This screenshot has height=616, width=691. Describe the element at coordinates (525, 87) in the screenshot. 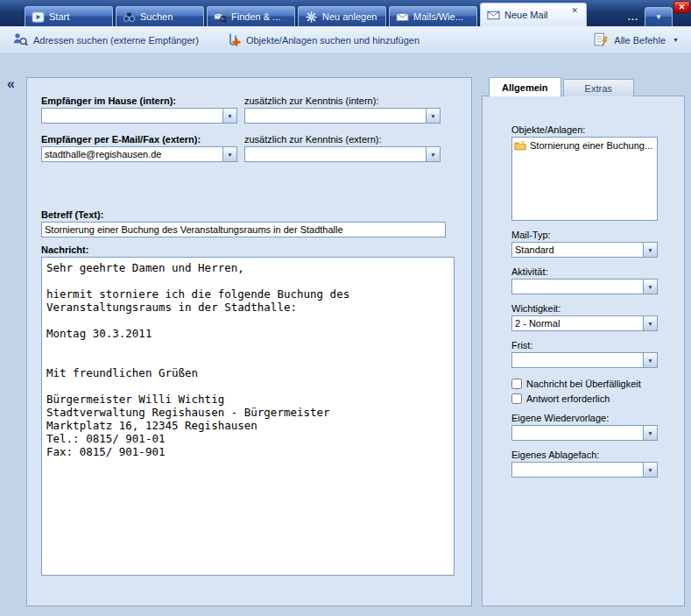

I see `tab-allgemein: Allgemein` at that location.